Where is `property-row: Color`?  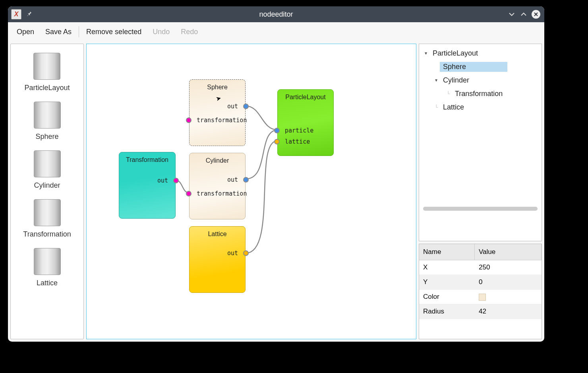 property-row: Color is located at coordinates (480, 297).